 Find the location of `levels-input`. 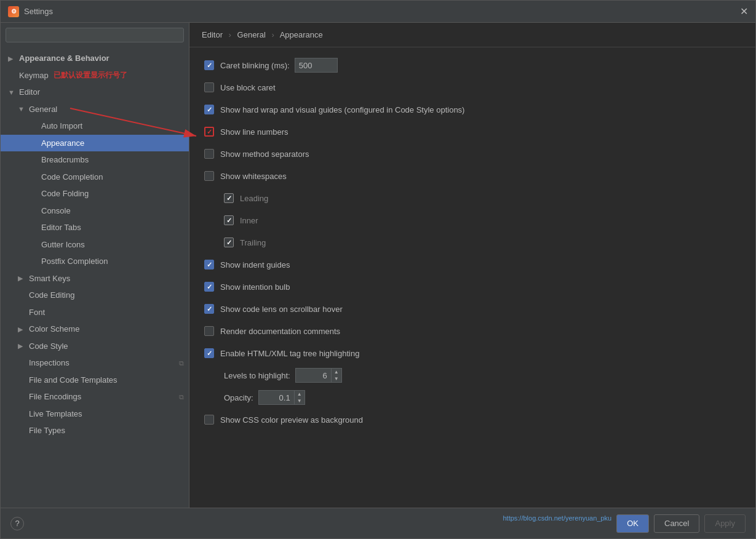

levels-input is located at coordinates (313, 375).